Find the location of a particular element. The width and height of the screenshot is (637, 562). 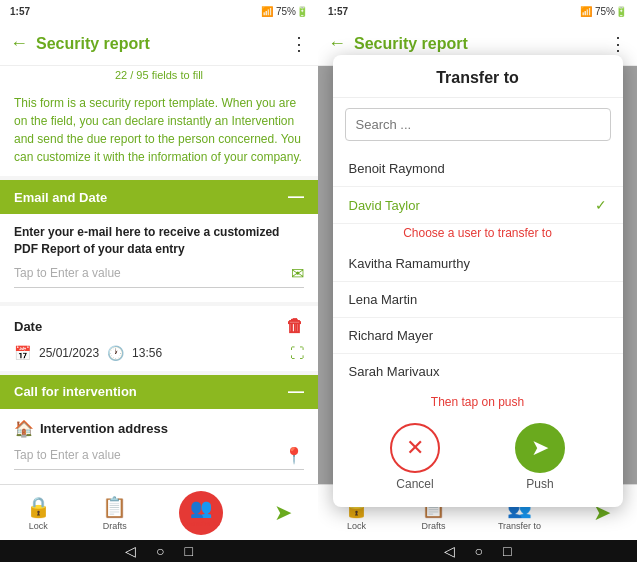

email-section-minus: — is located at coordinates (296, 197).